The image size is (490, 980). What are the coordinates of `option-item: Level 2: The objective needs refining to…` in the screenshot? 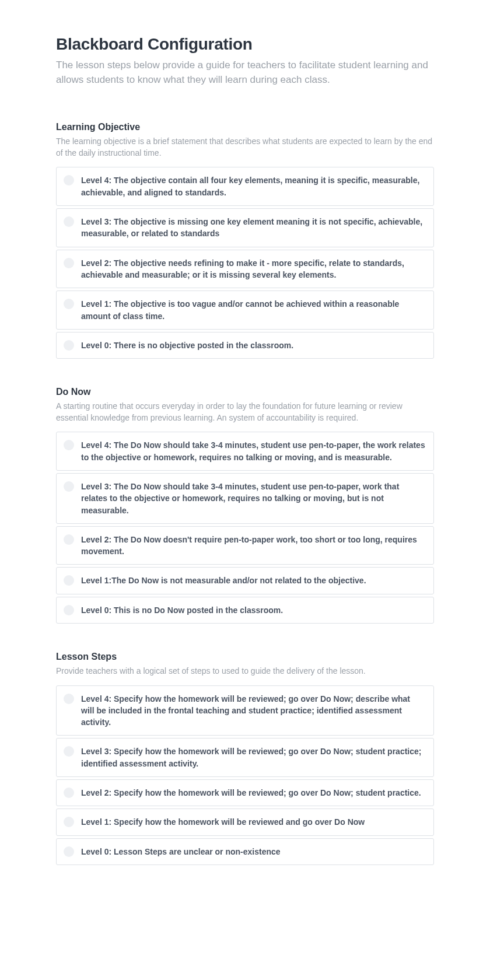 It's located at (245, 270).